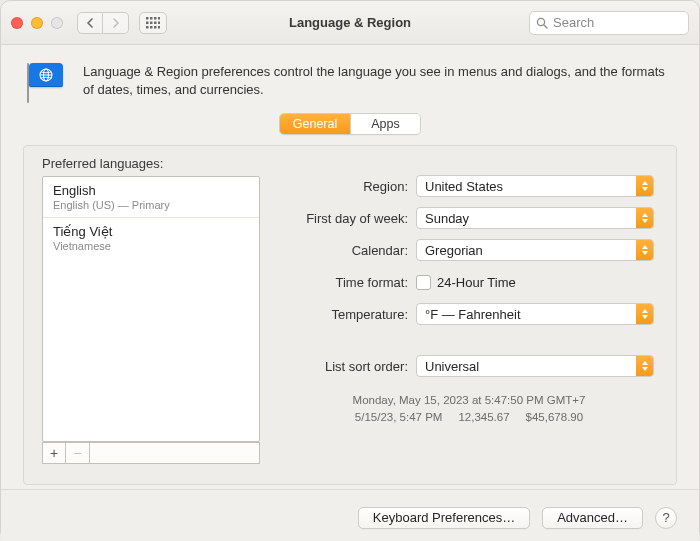 This screenshot has width=700, height=541. I want to click on list-item: Tiếng Việt Vietnamese, so click(151, 238).